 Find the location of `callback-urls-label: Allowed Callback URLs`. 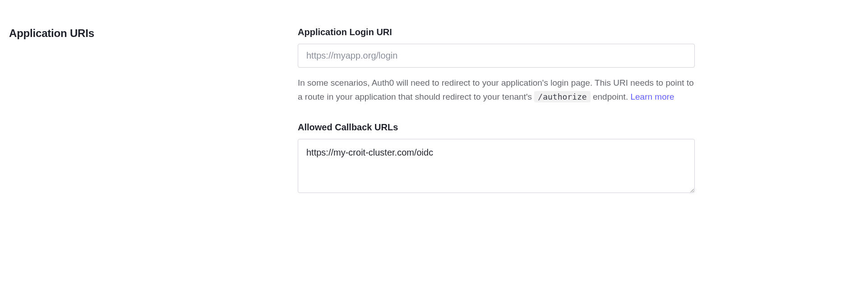

callback-urls-label: Allowed Callback URLs is located at coordinates (496, 127).